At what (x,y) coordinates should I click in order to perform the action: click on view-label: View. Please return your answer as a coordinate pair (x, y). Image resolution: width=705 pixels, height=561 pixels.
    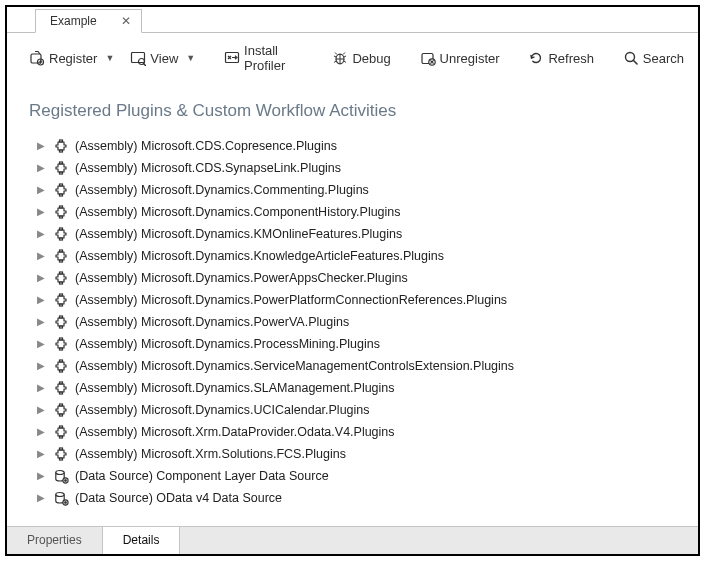
    Looking at the image, I should click on (164, 58).